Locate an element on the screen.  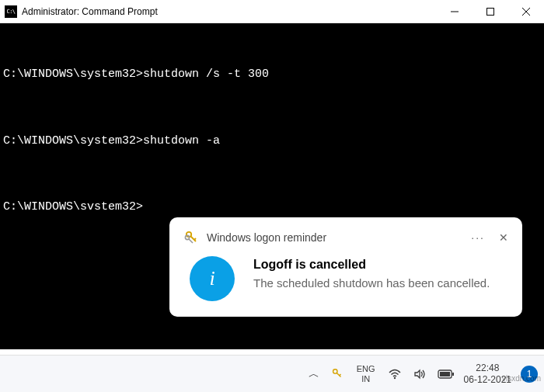
toast-heading: Logoff is cancelled is located at coordinates (371, 265).